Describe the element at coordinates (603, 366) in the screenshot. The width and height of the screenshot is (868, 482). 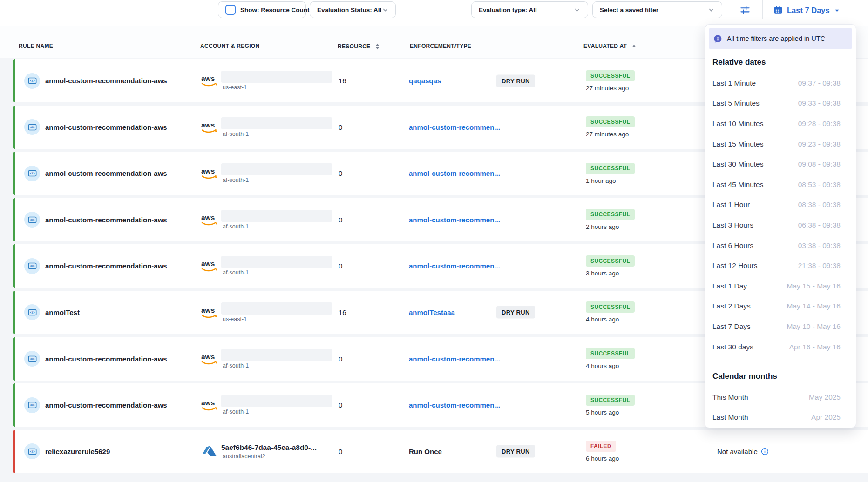
I see `evaluated-time: 4 hours ago` at that location.